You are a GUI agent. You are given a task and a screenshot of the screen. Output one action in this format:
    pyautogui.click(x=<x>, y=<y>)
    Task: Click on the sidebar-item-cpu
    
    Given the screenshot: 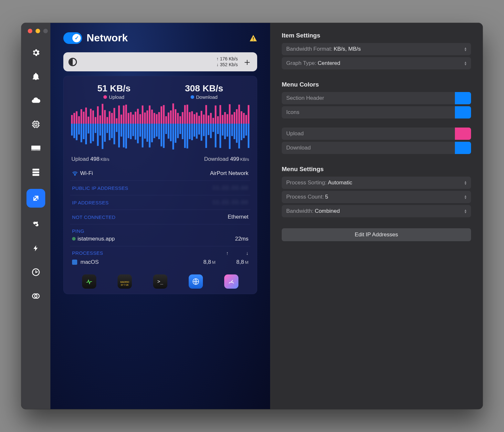 What is the action you would take?
    pyautogui.click(x=36, y=124)
    